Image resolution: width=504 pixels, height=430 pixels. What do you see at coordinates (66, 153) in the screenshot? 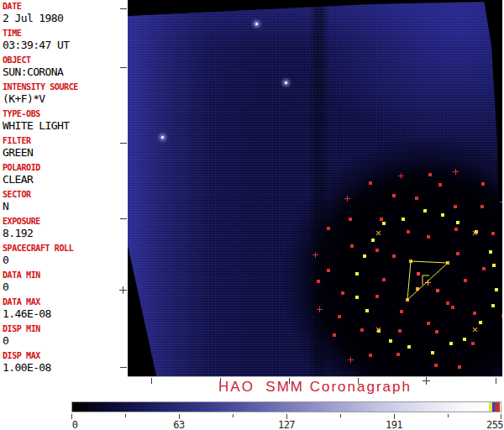
I see `field-value: GREEN` at bounding box center [66, 153].